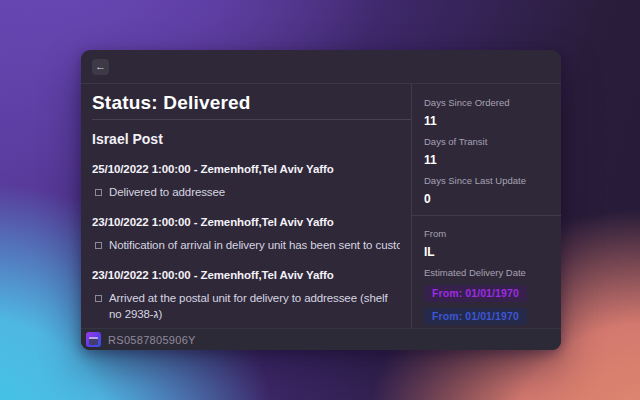 The image size is (640, 400). Describe the element at coordinates (486, 206) in the screenshot. I see `details-sidebar: Days Since Ordered 11 Days of Transit 11…` at that location.